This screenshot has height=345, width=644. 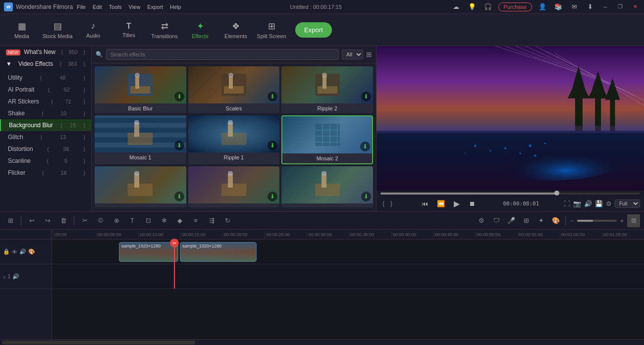 I want to click on effect-card-ripple2: ⬇ Ripple 2, so click(x=327, y=90).